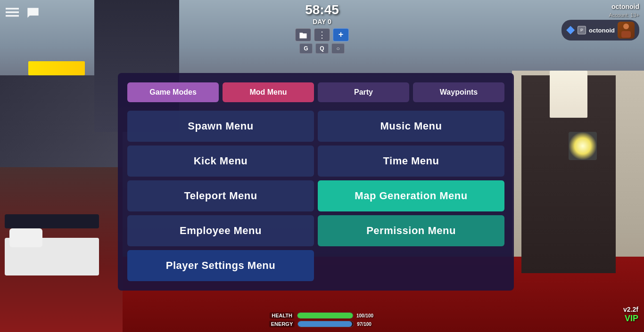 Image resolution: width=644 pixels, height=332 pixels. I want to click on center-hud: 58:45 DAY 0 ⋮ + G Q ○, so click(322, 27).